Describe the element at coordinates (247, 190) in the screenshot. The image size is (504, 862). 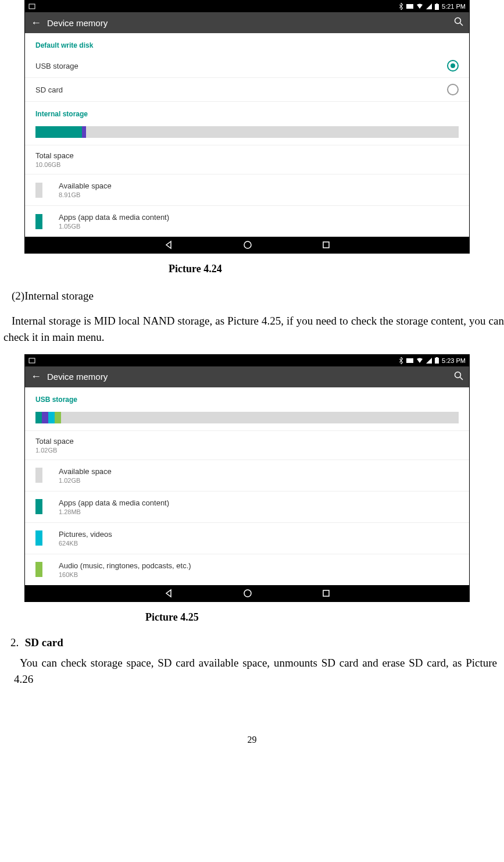
I see `storage-item: Available space8.91GB` at that location.